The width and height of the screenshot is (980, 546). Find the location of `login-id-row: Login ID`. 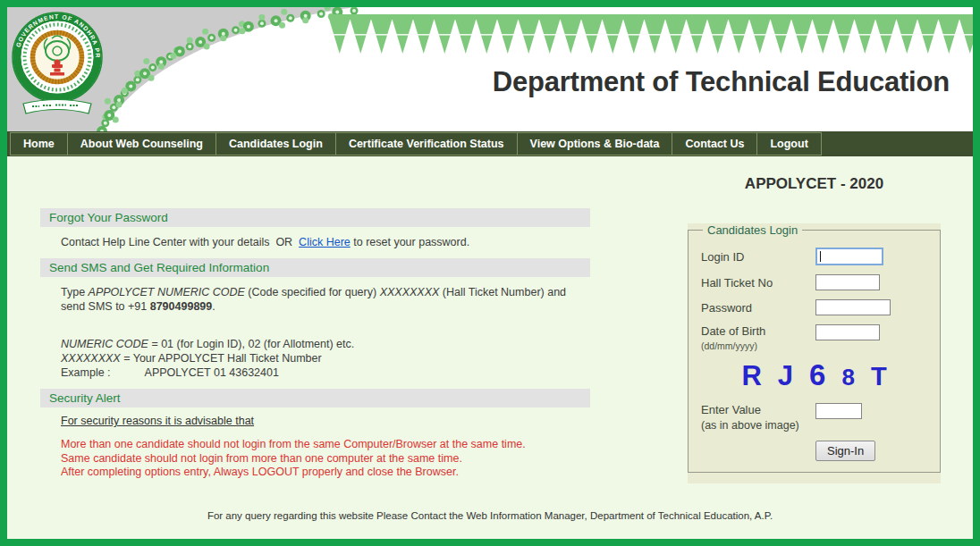

login-id-row: Login ID is located at coordinates (814, 256).